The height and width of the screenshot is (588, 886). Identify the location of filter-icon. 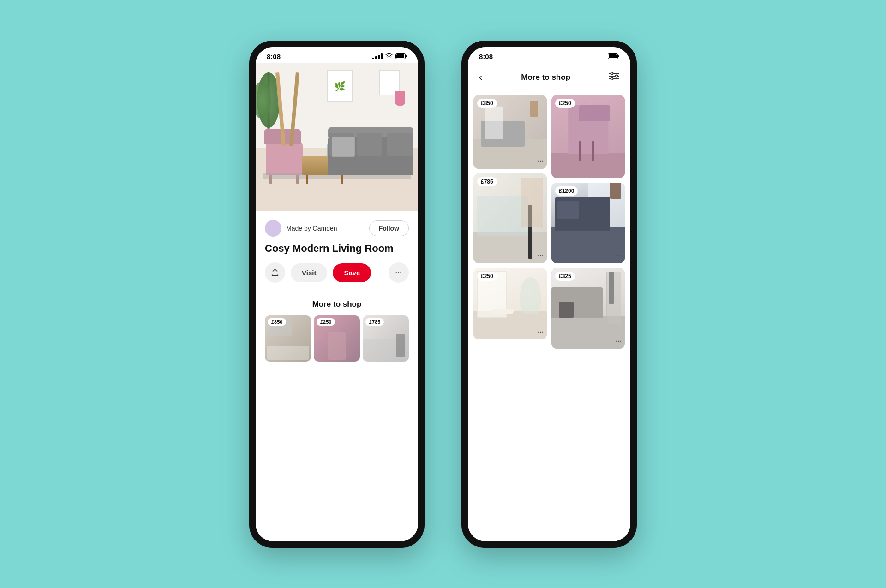
(614, 76).